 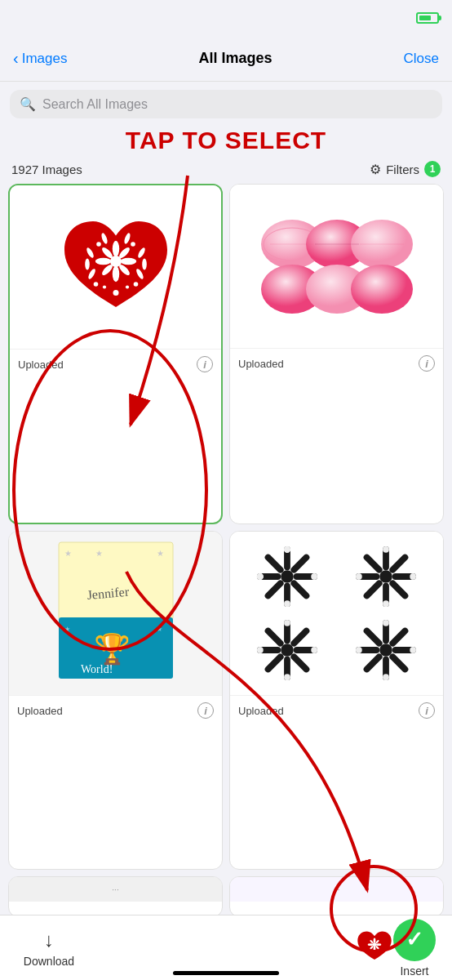 I want to click on filter-icon: ⚙, so click(x=375, y=170).